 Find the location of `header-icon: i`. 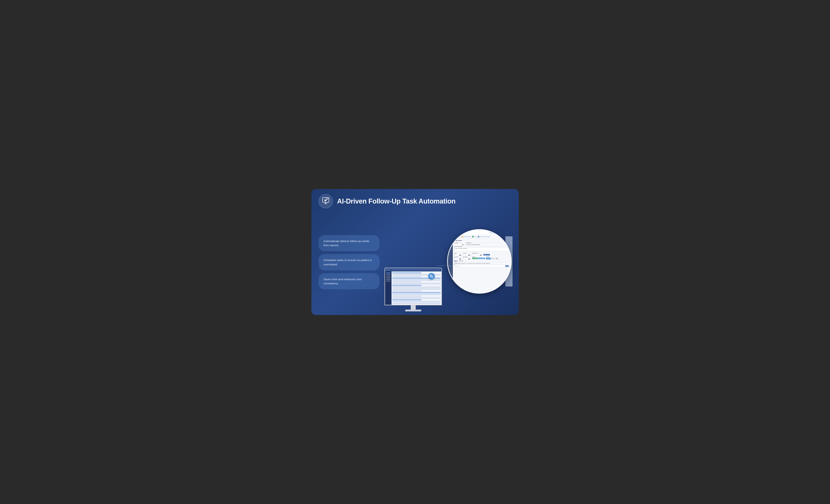

header-icon: i is located at coordinates (326, 201).